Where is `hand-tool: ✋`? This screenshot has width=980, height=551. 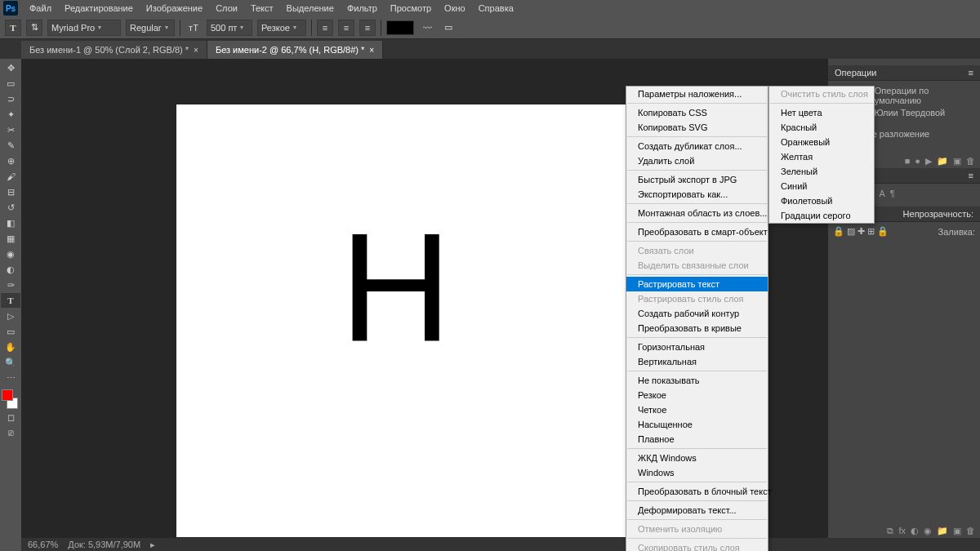
hand-tool: ✋ is located at coordinates (11, 347).